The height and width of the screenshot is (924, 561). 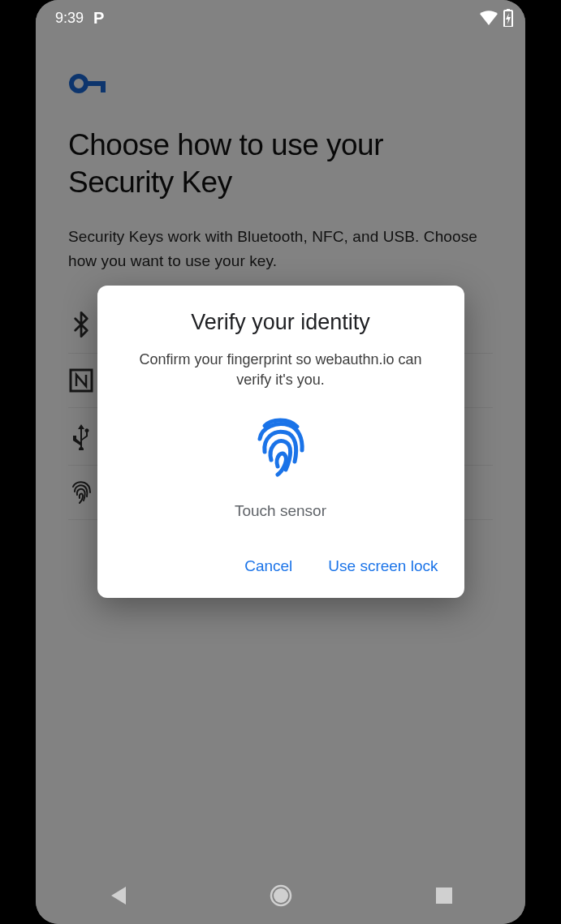 What do you see at coordinates (281, 566) in the screenshot?
I see `dialog-actions: Cancel Use screen lock` at bounding box center [281, 566].